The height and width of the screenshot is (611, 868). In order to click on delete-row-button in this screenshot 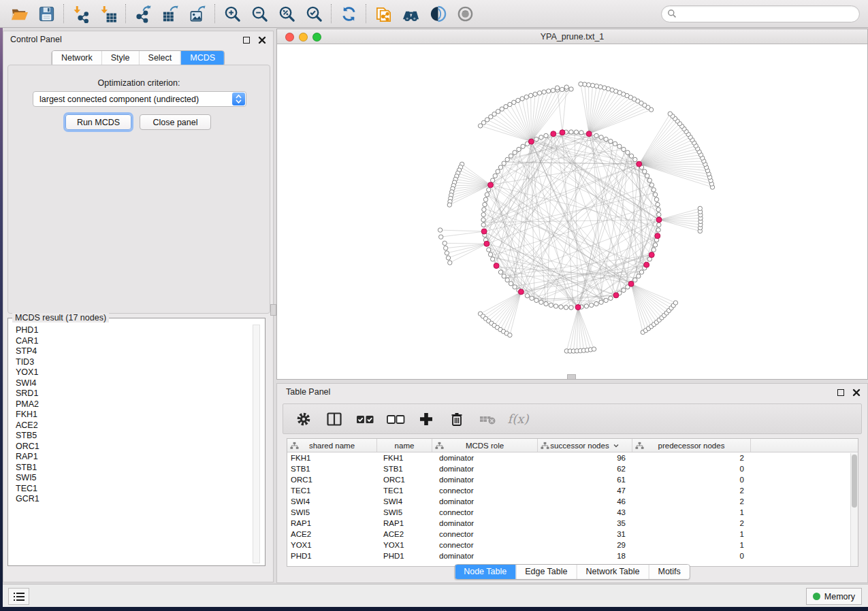, I will do `click(457, 419)`.